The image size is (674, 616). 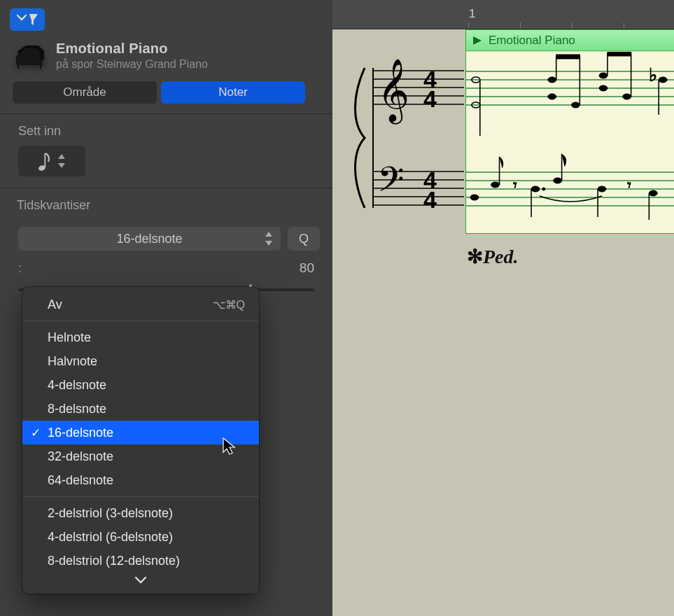 I want to click on insert-label: Sett inn, so click(x=169, y=132).